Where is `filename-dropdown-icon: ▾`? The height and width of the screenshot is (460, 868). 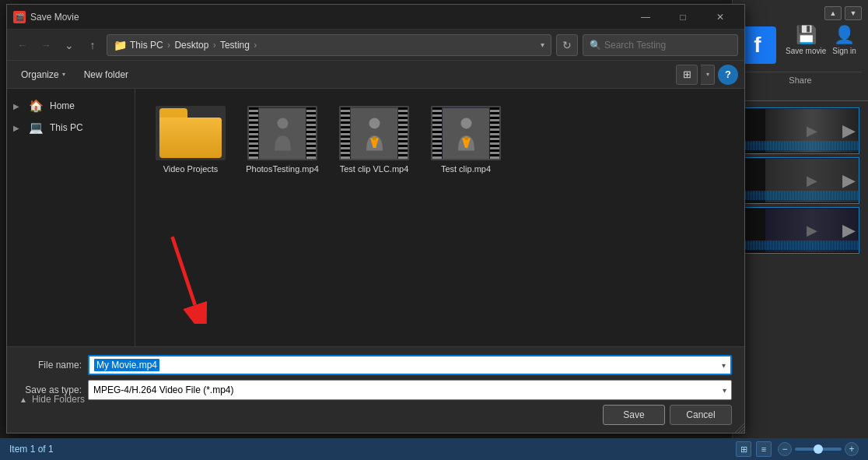 filename-dropdown-icon: ▾ is located at coordinates (723, 366).